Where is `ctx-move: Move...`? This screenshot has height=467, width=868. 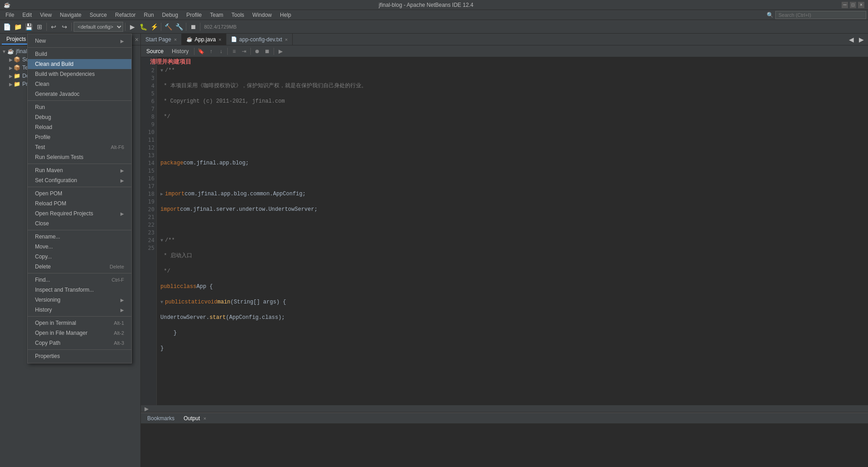 ctx-move: Move... is located at coordinates (80, 247).